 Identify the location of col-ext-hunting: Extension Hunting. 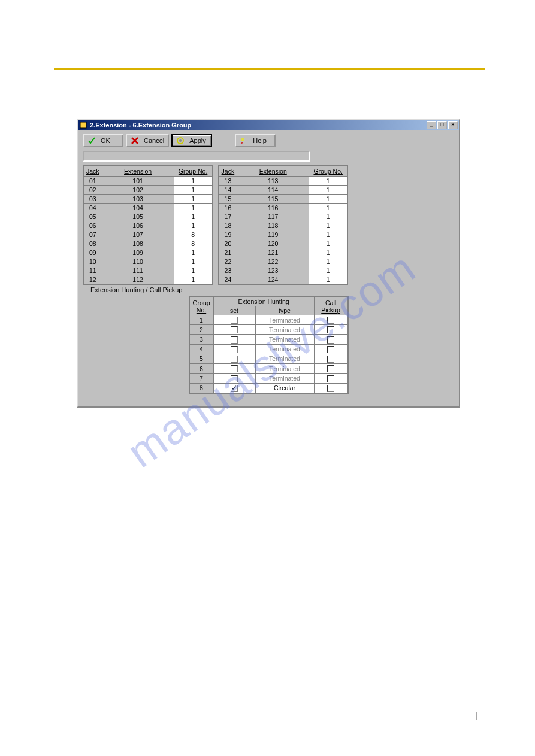
(264, 302).